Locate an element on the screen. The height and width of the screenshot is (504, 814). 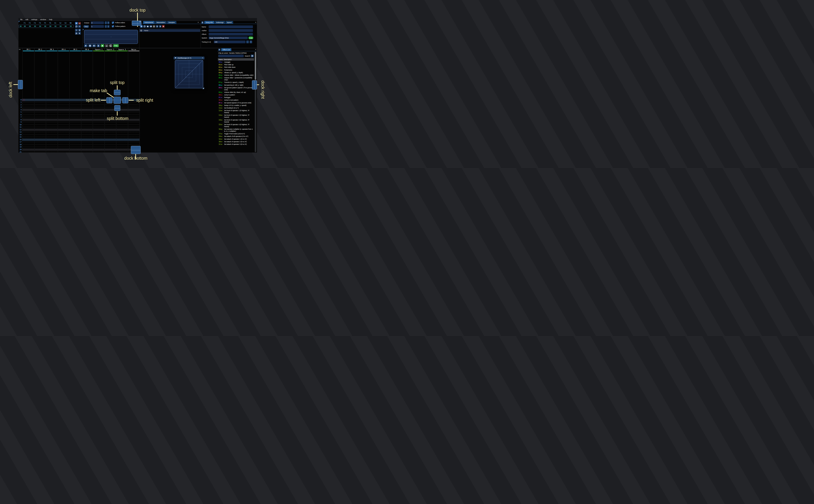
step-row-button is located at coordinates (98, 46).